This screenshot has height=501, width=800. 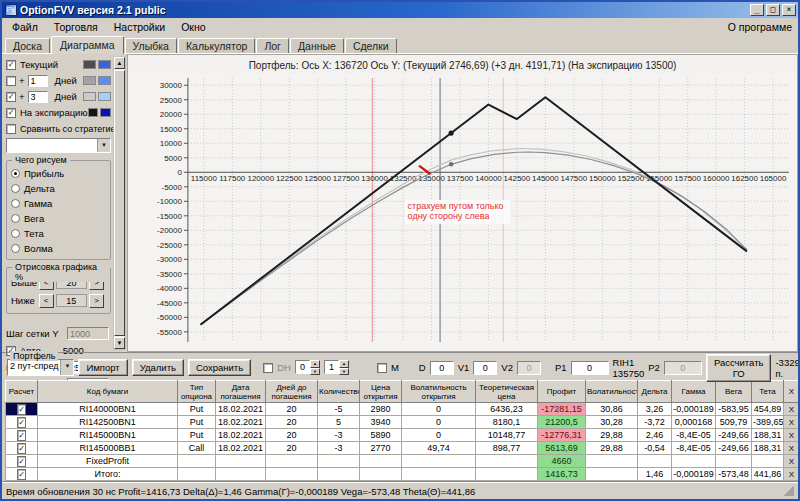 What do you see at coordinates (739, 368) in the screenshot?
I see `calc-go-button: Рассчитать ГО` at bounding box center [739, 368].